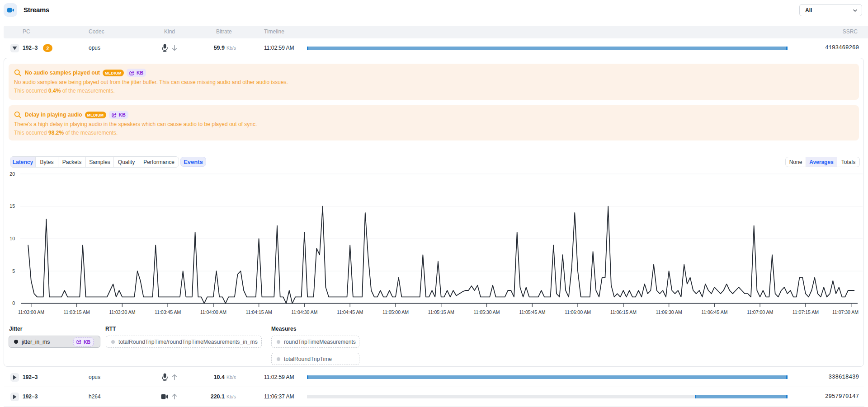  What do you see at coordinates (168, 312) in the screenshot?
I see `svg-text: 11:03:45 AM` at bounding box center [168, 312].